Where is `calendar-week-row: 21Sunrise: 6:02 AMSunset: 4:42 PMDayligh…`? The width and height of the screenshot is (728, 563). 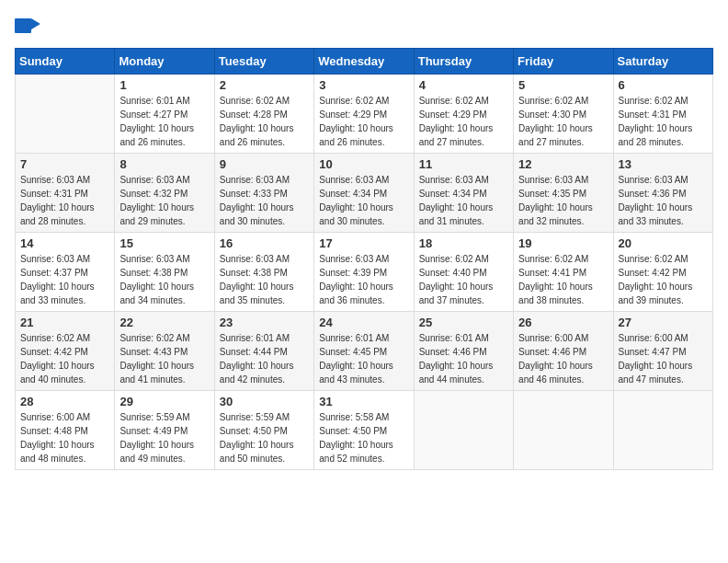
calendar-week-row: 21Sunrise: 6:02 AMSunset: 4:42 PMDayligh… is located at coordinates (364, 351).